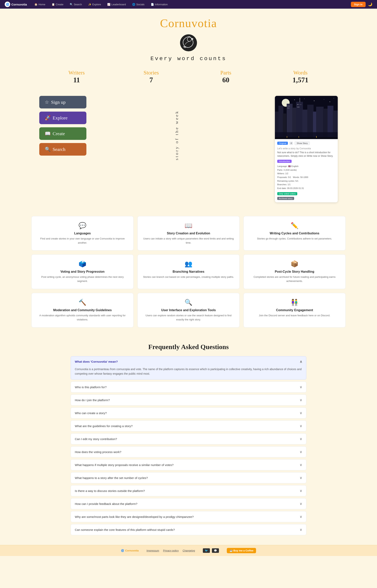 The width and height of the screenshot is (377, 588). Describe the element at coordinates (190, 4) in the screenshot. I see `nav-items: 🏠 Home 📋 Create 🔍 Search ✨ Explore 📈 Lea…` at that location.